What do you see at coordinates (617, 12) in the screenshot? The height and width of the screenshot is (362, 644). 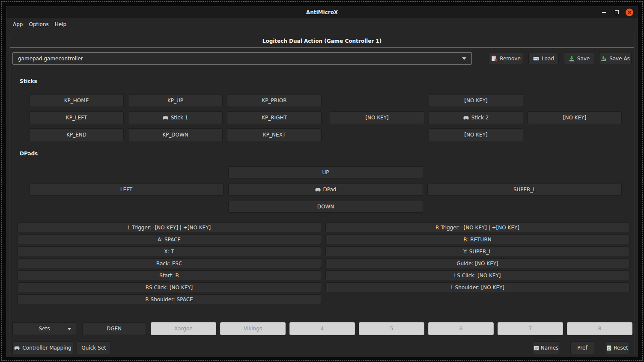 I see `maximize-button` at bounding box center [617, 12].